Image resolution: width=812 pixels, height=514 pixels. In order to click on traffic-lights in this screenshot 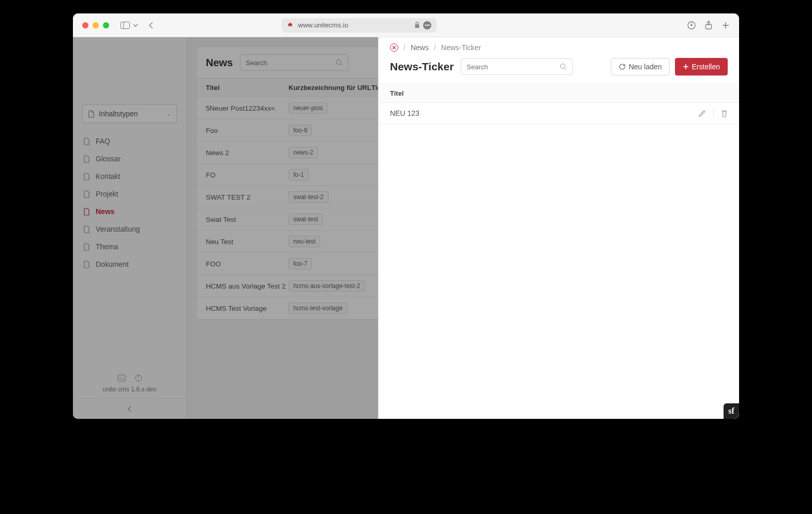, I will do `click(96, 25)`.